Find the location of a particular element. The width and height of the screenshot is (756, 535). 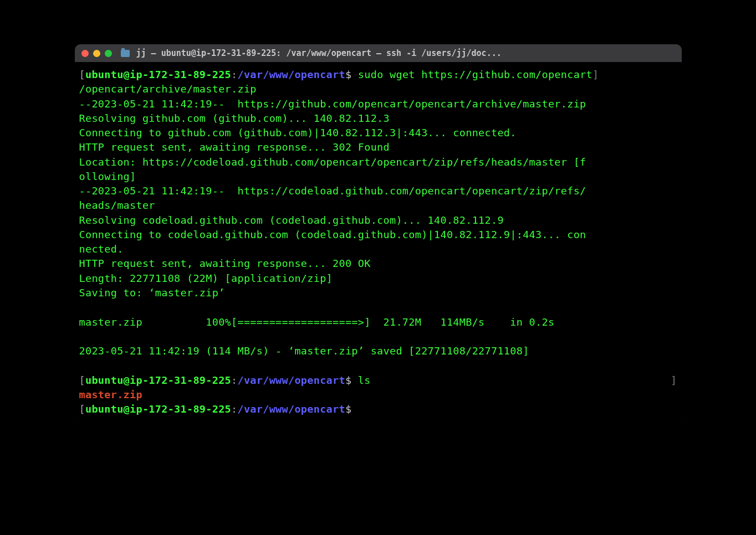

maximize-icon is located at coordinates (109, 53).